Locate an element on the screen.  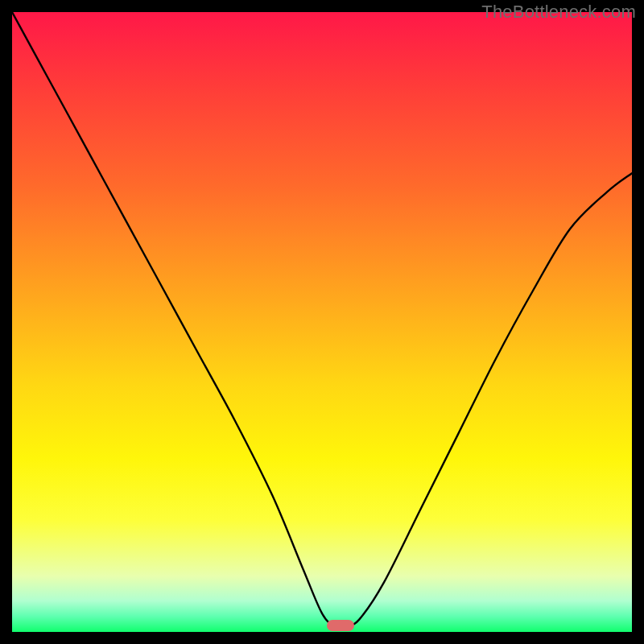
optimal-marker is located at coordinates (341, 625).